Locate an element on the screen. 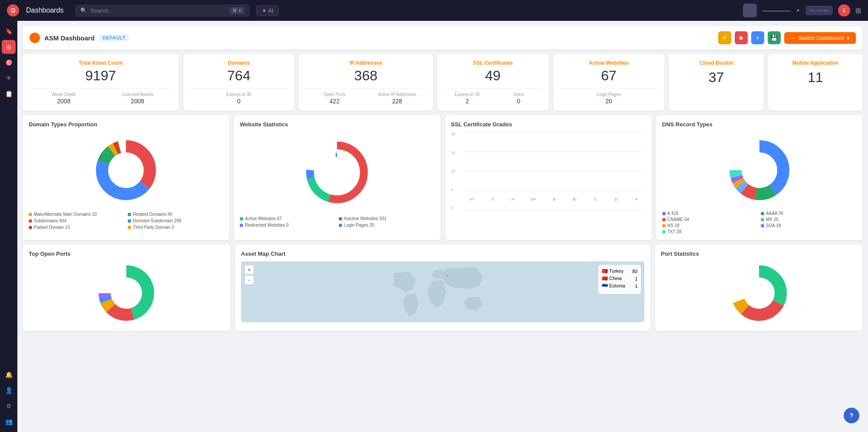 The width and height of the screenshot is (868, 432). nav-avatar is located at coordinates (750, 10).